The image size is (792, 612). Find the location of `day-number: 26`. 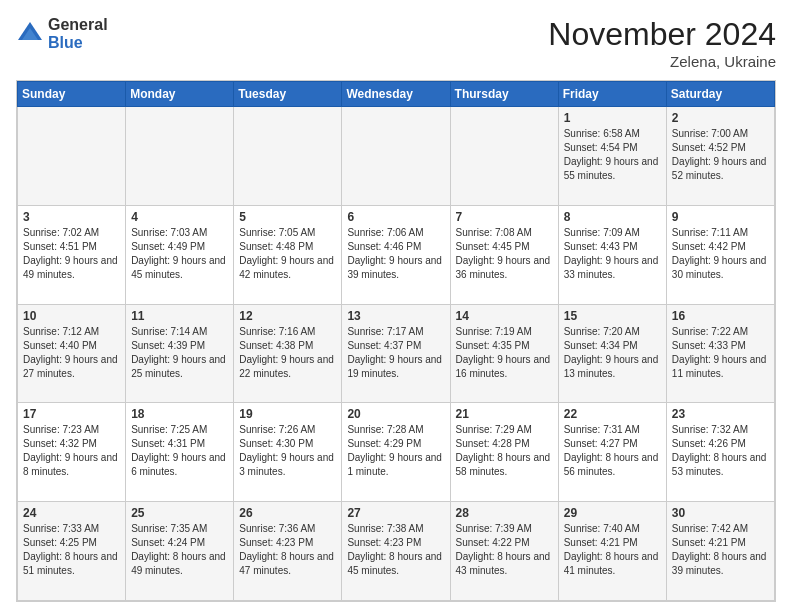

day-number: 26 is located at coordinates (288, 513).